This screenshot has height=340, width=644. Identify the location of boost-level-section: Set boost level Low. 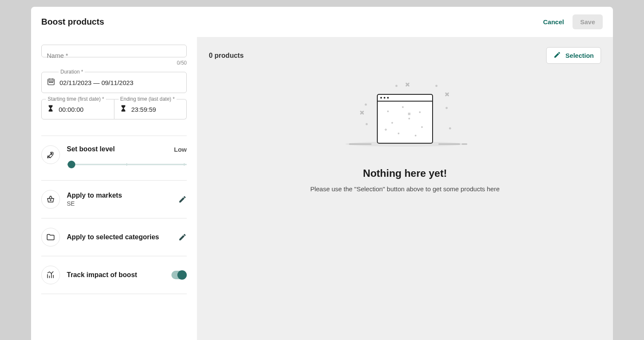
(114, 158).